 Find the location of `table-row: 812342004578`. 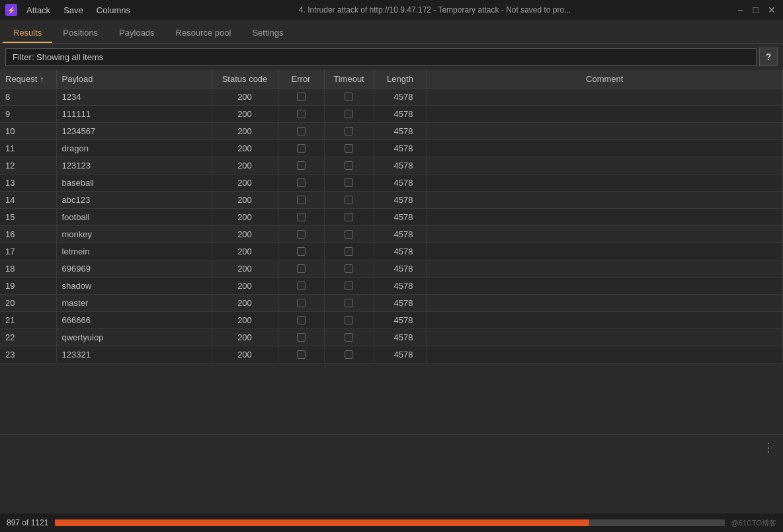

table-row: 812342004578 is located at coordinates (392, 97).